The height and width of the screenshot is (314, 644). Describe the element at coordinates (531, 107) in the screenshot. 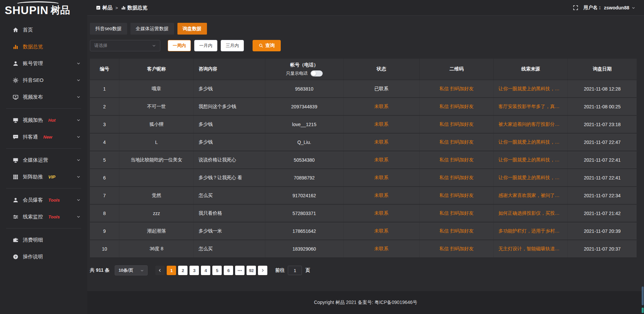

I see `lead-source-link: 客厅安装投影半年多了，真实...` at that location.